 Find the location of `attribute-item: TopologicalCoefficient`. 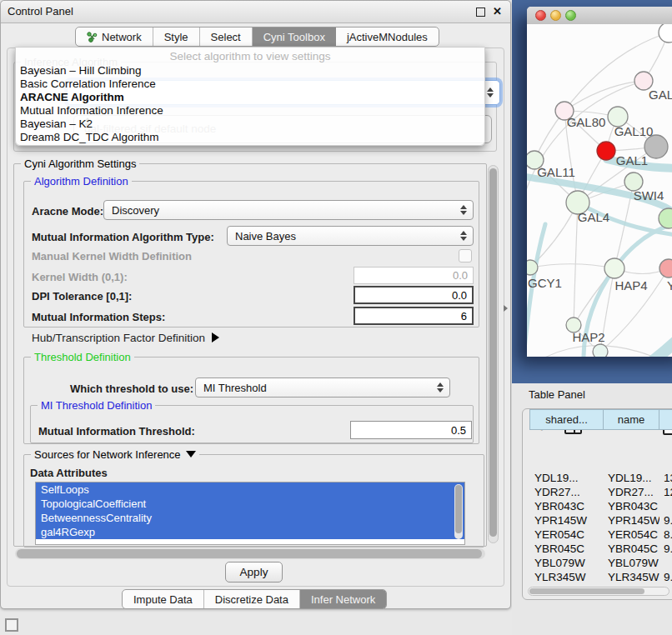

attribute-item: TopologicalCoefficient is located at coordinates (250, 503).